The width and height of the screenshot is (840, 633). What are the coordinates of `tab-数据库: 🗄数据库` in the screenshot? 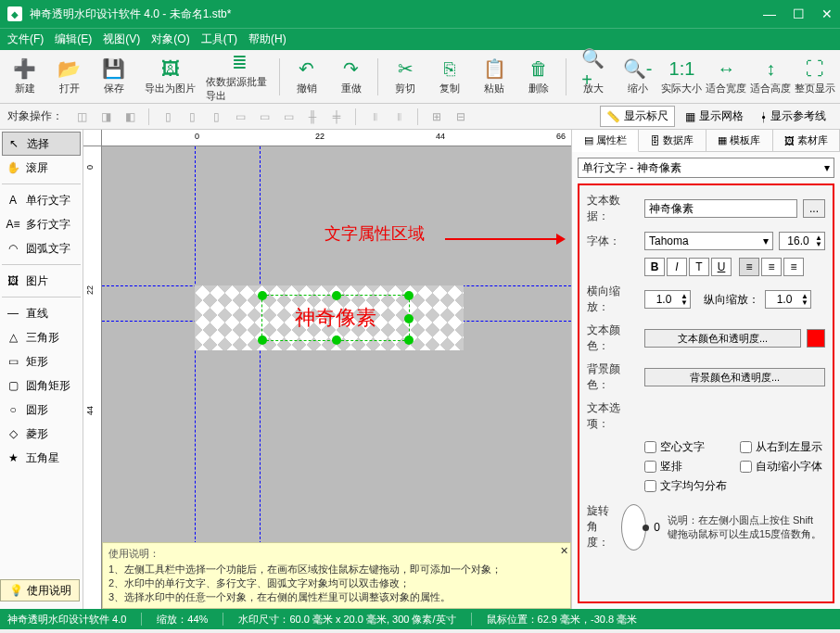 It's located at (672, 141).